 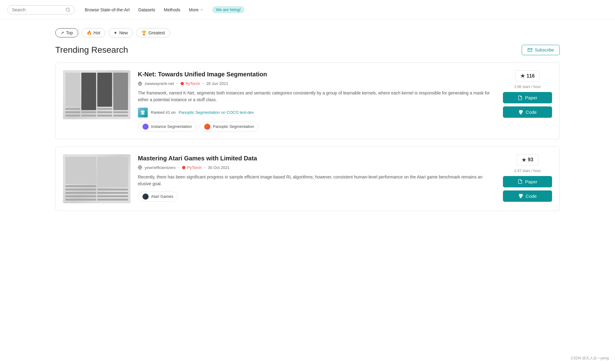 What do you see at coordinates (140, 84) in the screenshot?
I see `repo-icon` at bounding box center [140, 84].